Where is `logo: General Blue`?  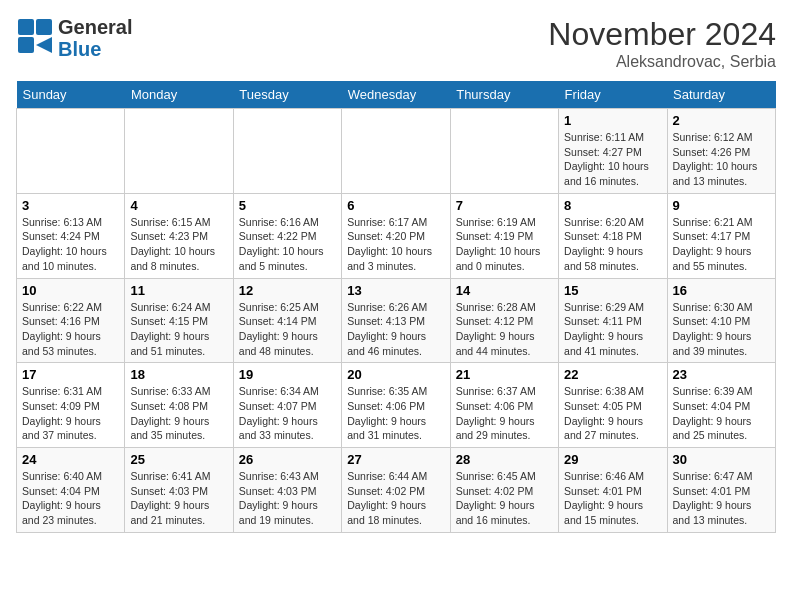
logo: General Blue is located at coordinates (74, 38).